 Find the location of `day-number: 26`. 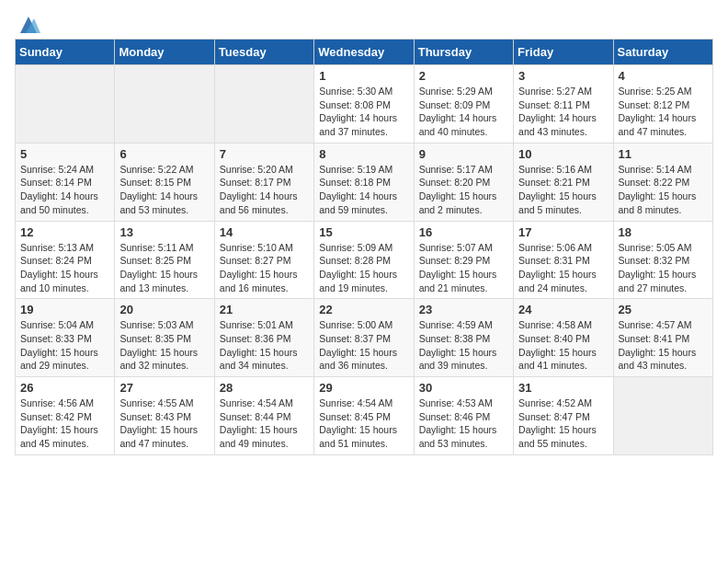

day-number: 26 is located at coordinates (64, 388).